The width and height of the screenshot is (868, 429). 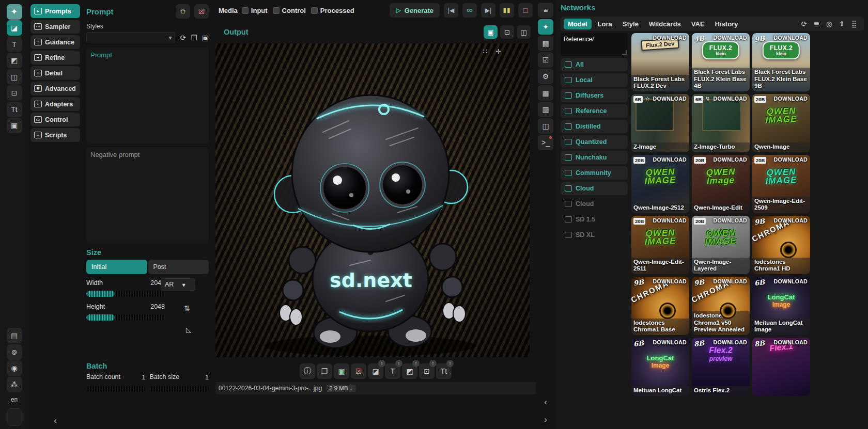 I want to click on output-filename: 00122-2026-03-04-gemini-3-pro-...jpg, so click(x=270, y=388).